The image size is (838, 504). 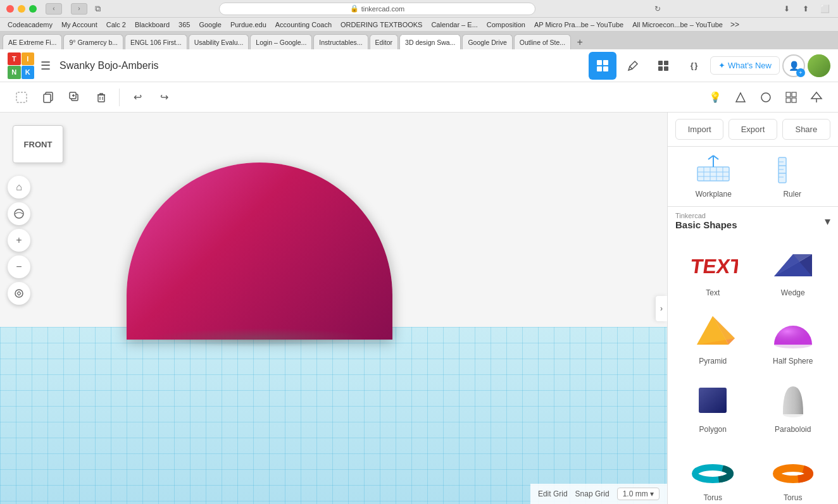 I want to click on grid-view-button, so click(x=603, y=66).